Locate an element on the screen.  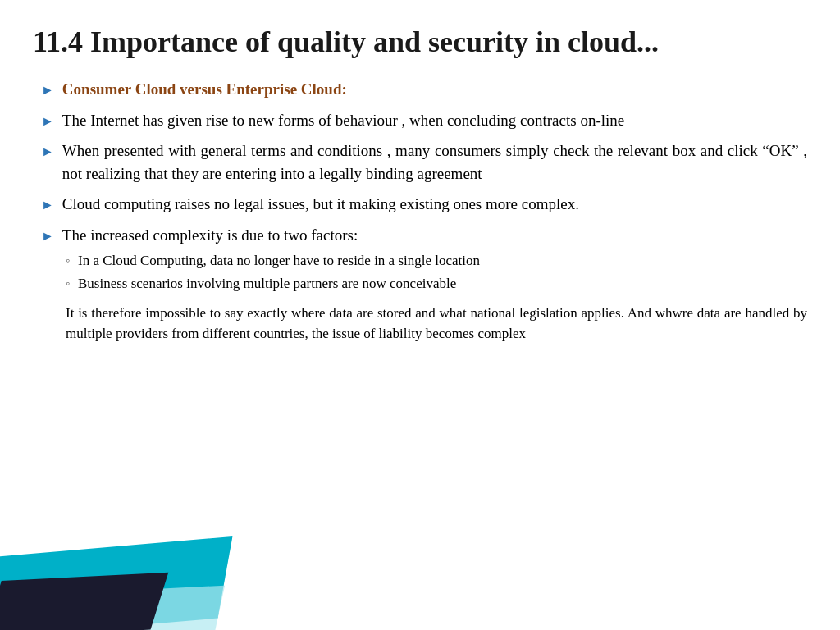
bullet-text: The Internet has given rise to new forms… is located at coordinates (435, 121).